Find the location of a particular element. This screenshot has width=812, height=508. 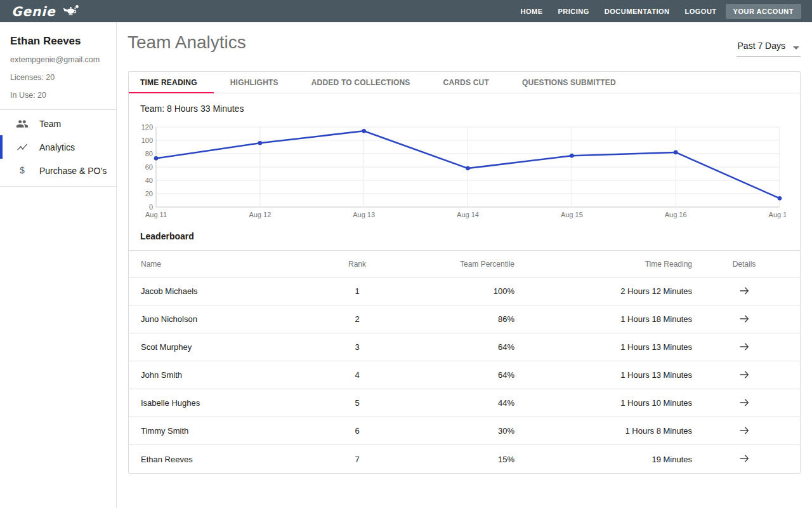

leaderboard-title: Leaderboard is located at coordinates (470, 236).